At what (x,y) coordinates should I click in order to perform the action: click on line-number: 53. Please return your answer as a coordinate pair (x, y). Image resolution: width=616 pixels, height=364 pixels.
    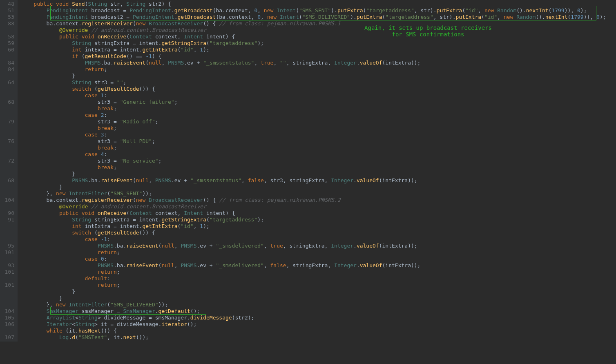
    Looking at the image, I should click on (7, 17).